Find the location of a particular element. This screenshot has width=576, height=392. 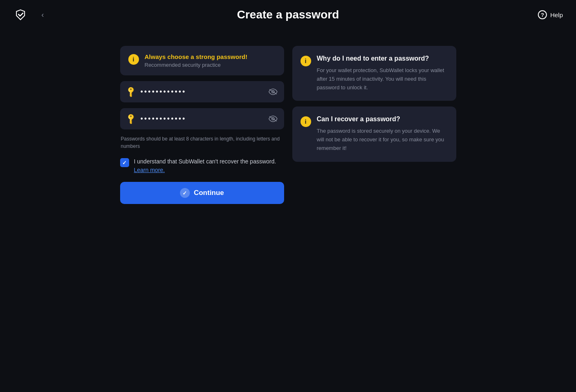

checkbox-label: I understand that SubWallet can't recove… is located at coordinates (209, 166).